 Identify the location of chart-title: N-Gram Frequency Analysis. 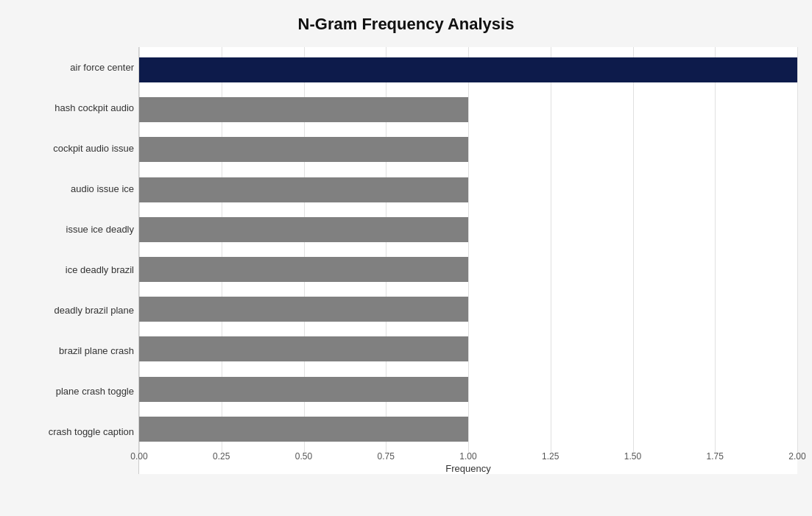
(406, 24).